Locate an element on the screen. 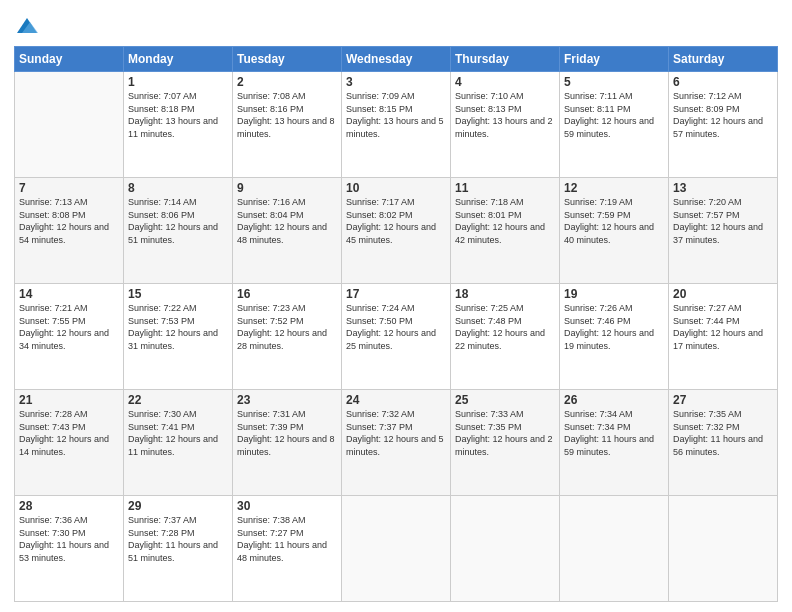 Image resolution: width=792 pixels, height=612 pixels. day-info: Sunrise: 7:32 AMSunset: 7:37 PMDaylight:… is located at coordinates (396, 433).